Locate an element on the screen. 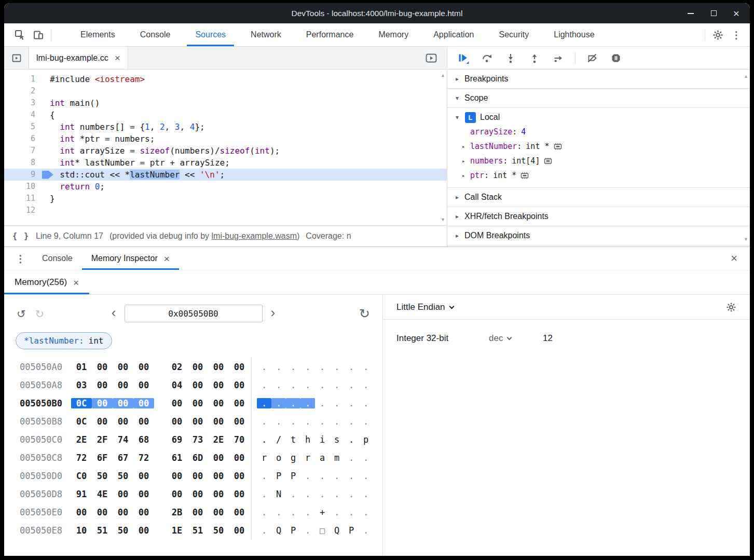 Image resolution: width=754 pixels, height=560 pixels. memory-byte: 68 is located at coordinates (144, 440).